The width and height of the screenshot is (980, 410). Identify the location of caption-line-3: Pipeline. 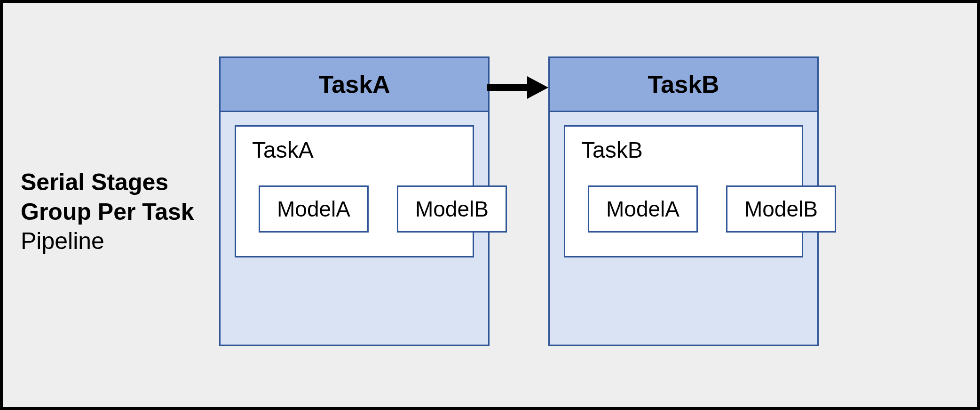
(107, 241).